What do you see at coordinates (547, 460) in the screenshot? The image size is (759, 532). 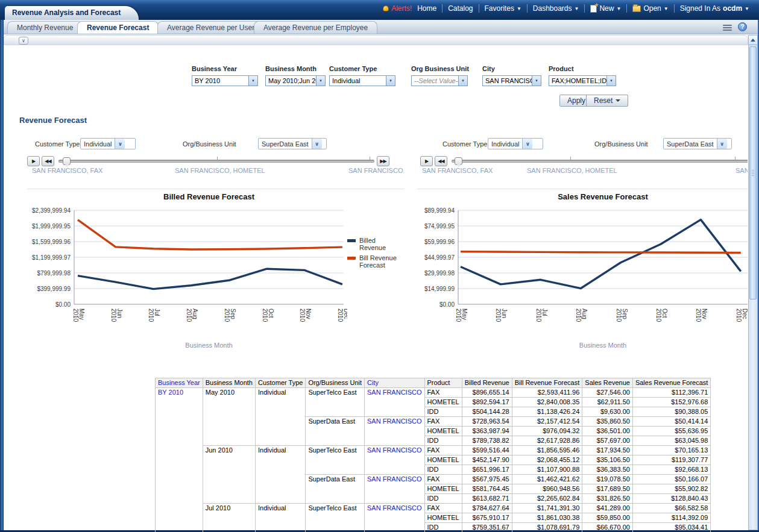 I see `table-cell: $2,068,455.12` at bounding box center [547, 460].